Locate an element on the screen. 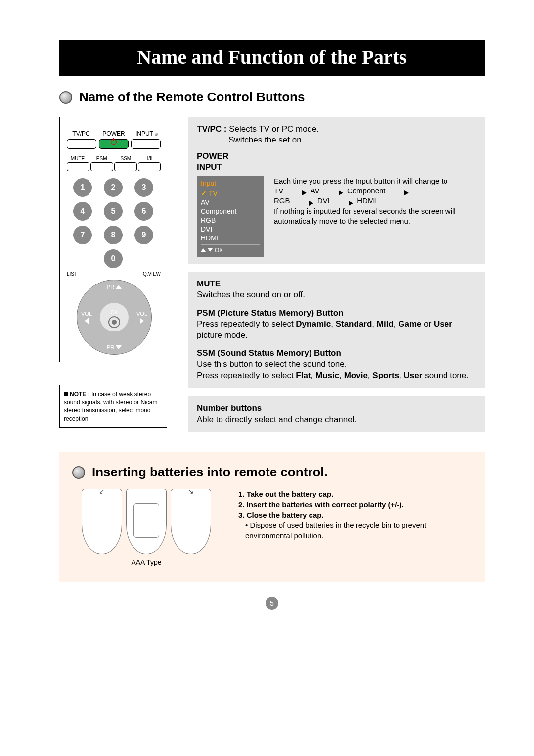 The image size is (534, 756). num-4: 4 is located at coordinates (83, 211).